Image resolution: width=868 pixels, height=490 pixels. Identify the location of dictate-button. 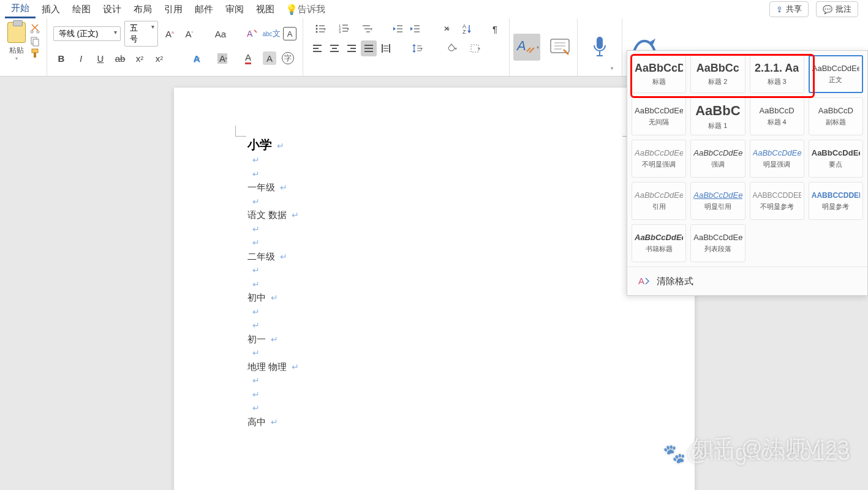
(600, 47).